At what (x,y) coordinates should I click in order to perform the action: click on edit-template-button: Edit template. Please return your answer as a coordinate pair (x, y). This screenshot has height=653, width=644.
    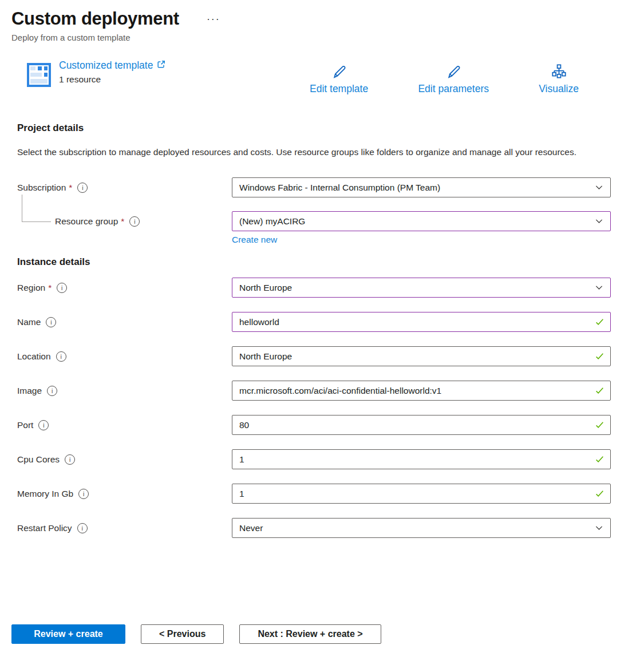
    Looking at the image, I should click on (339, 80).